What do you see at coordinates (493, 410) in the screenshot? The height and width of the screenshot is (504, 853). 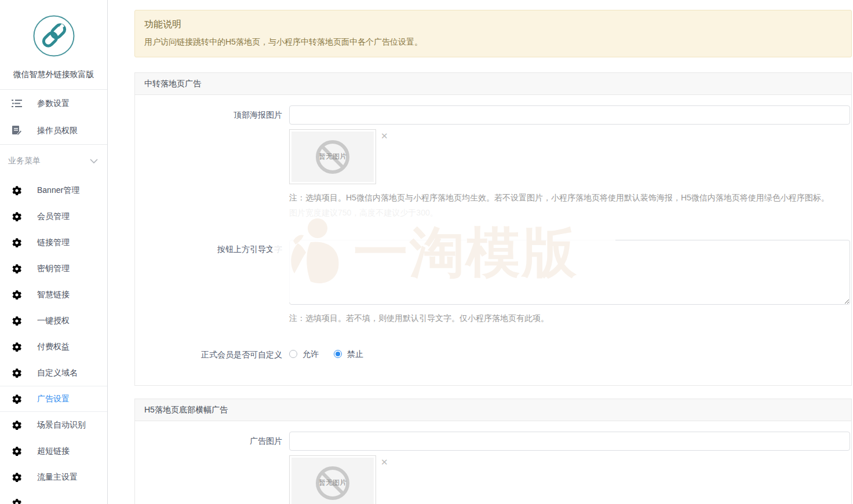 I see `card-title: H5落地页底部横幅广告` at bounding box center [493, 410].